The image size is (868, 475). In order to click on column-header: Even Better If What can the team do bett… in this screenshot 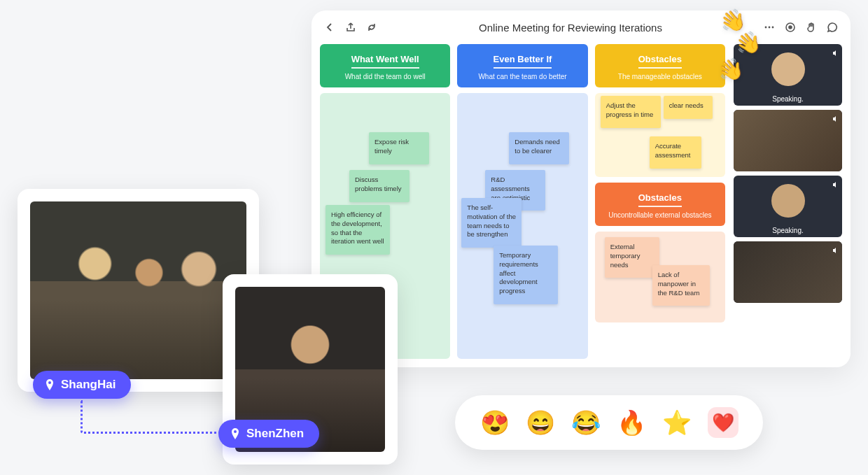, I will do `click(522, 66)`.